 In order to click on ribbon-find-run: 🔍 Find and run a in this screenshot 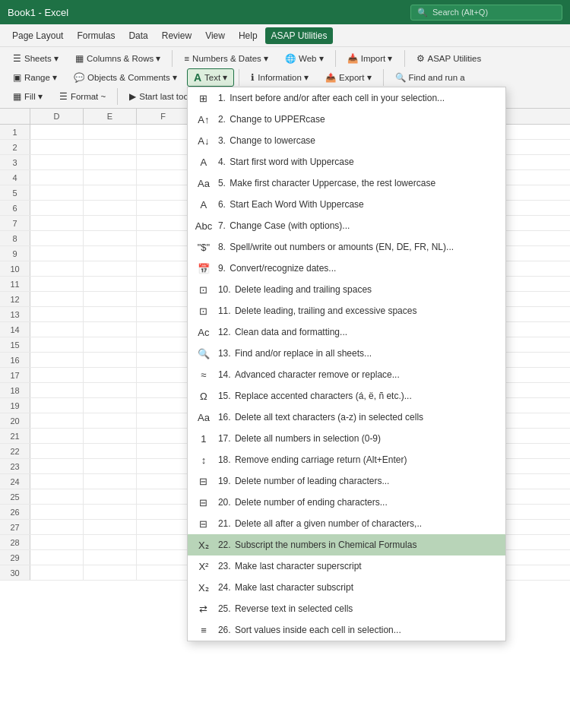, I will do `click(430, 78)`.